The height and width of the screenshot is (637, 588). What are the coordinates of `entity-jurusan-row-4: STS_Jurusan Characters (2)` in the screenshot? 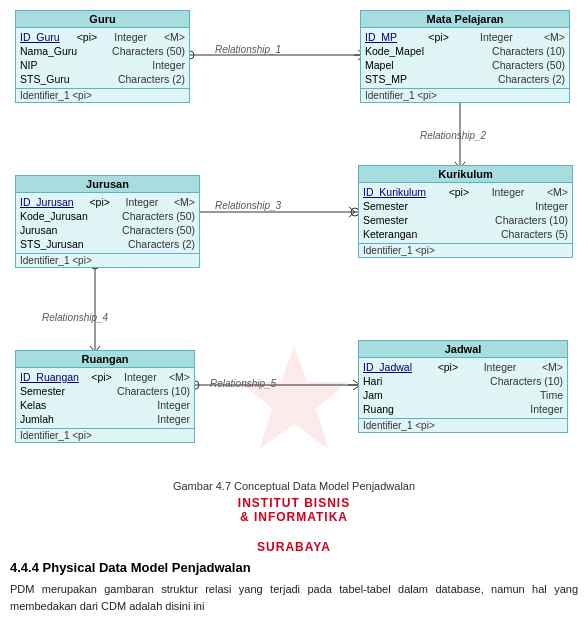 It's located at (108, 244).